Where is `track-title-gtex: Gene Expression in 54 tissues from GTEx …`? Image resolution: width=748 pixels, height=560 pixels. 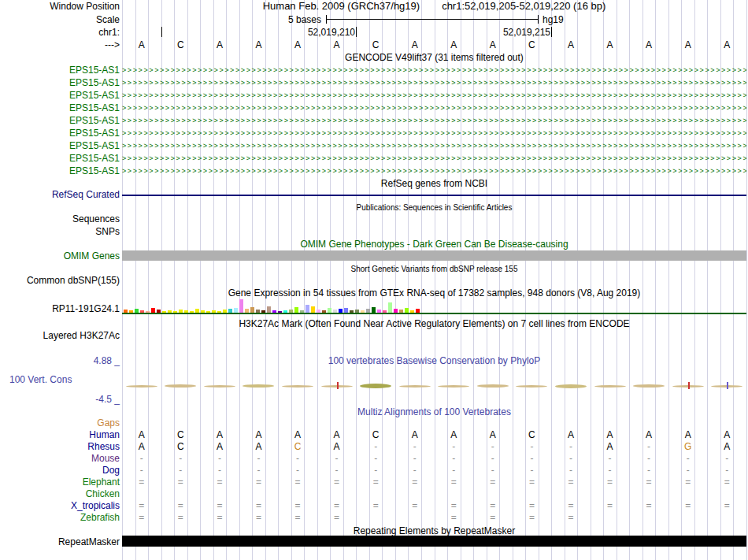
track-title-gtex: Gene Expression in 54 tissues from GTEx … is located at coordinates (435, 293).